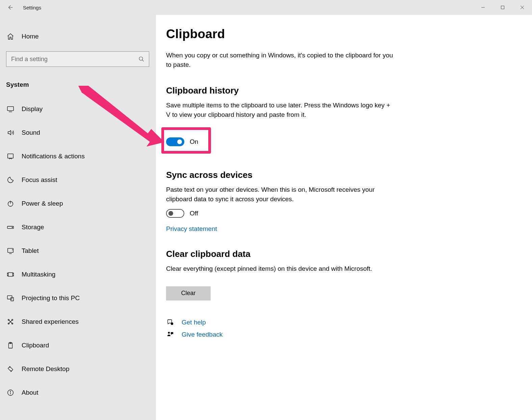 The height and width of the screenshot is (420, 532). I want to click on sound-icon, so click(10, 133).